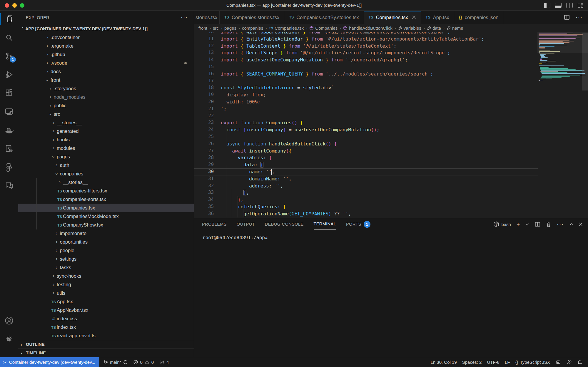 The image size is (588, 367). What do you see at coordinates (414, 17) in the screenshot?
I see `close-tab-icon` at bounding box center [414, 17].